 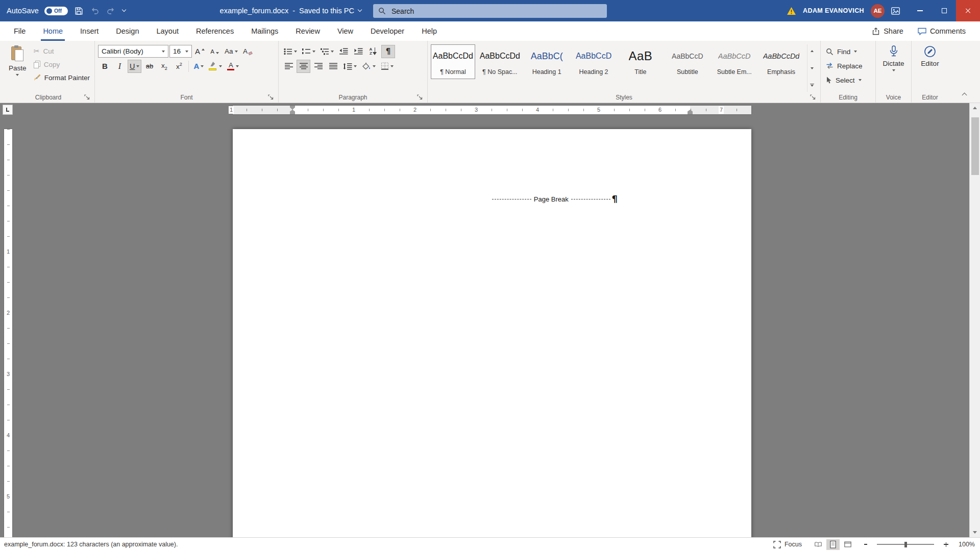 What do you see at coordinates (944, 11) in the screenshot?
I see `maximize-button` at bounding box center [944, 11].